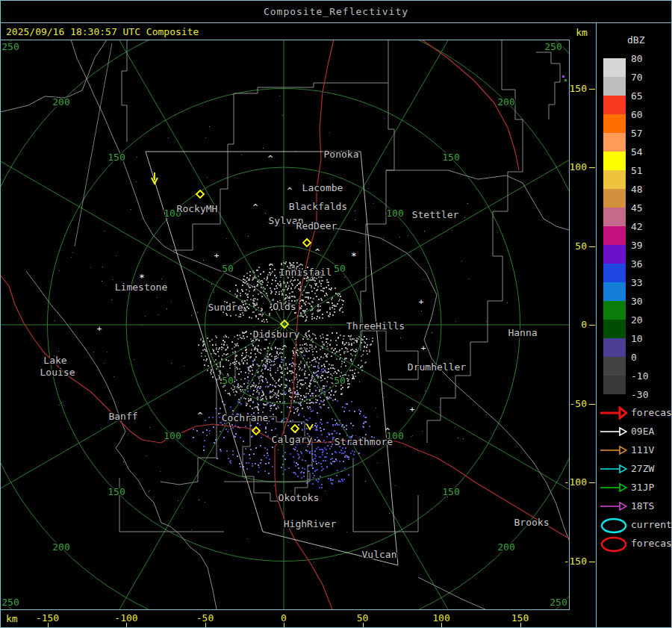  I want to click on colorscale-value: 33, so click(650, 282).